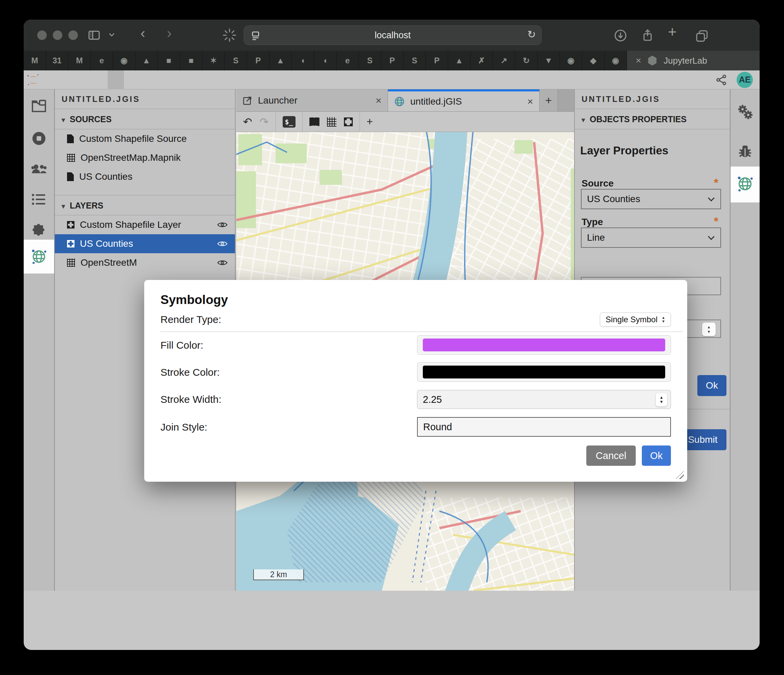 The width and height of the screenshot is (784, 675). What do you see at coordinates (145, 244) in the screenshot?
I see `layer-item: US Counties` at bounding box center [145, 244].